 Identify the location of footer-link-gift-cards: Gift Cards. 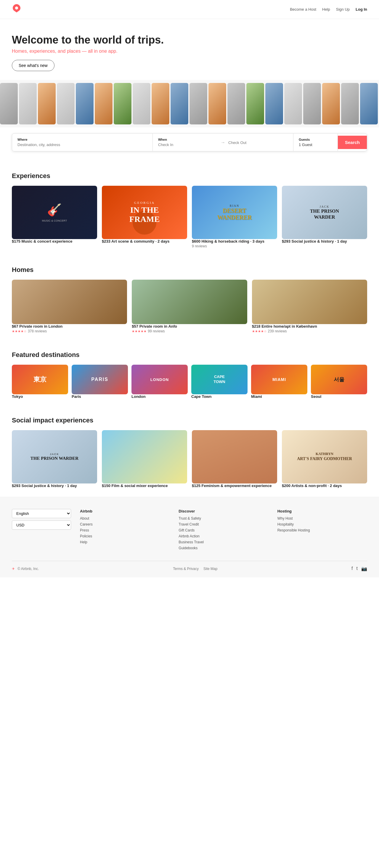
(223, 530).